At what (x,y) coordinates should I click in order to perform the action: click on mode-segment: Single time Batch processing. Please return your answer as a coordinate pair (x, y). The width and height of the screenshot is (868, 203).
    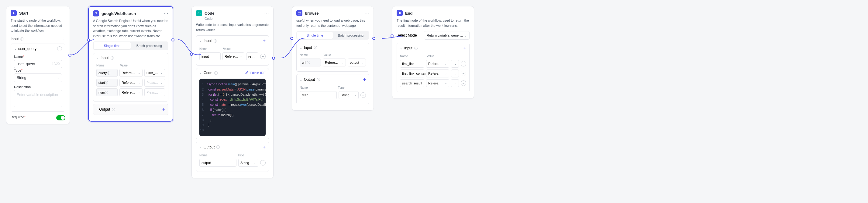
    Looking at the image, I should click on (333, 35).